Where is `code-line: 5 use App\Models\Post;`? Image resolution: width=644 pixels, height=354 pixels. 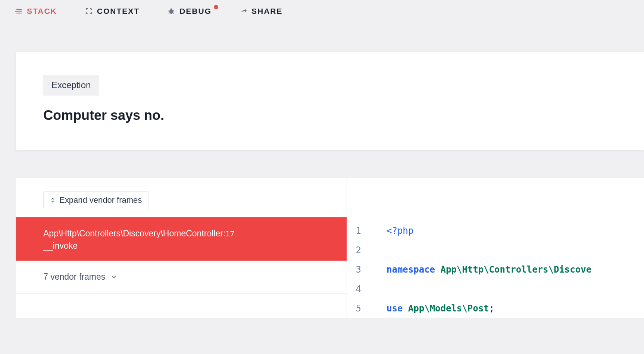
code-line: 5 use App\Models\Post; is located at coordinates (495, 308).